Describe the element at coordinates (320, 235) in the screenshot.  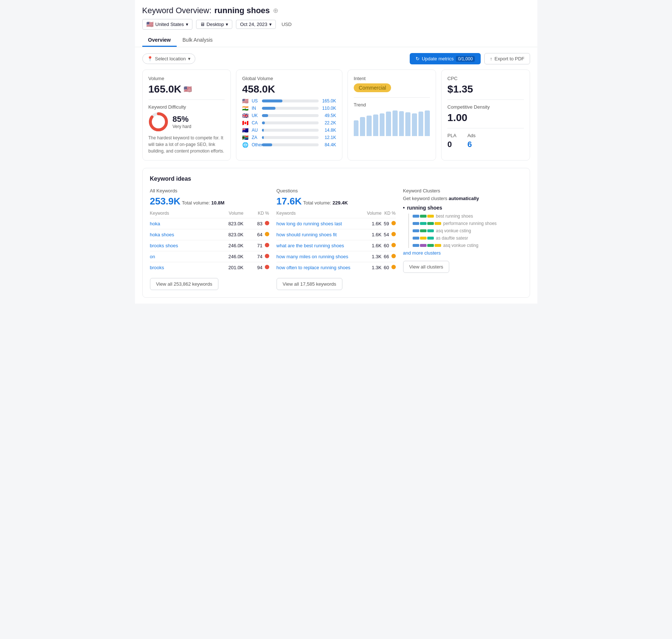
I see `q-keyword: how should running shoes fit` at that location.